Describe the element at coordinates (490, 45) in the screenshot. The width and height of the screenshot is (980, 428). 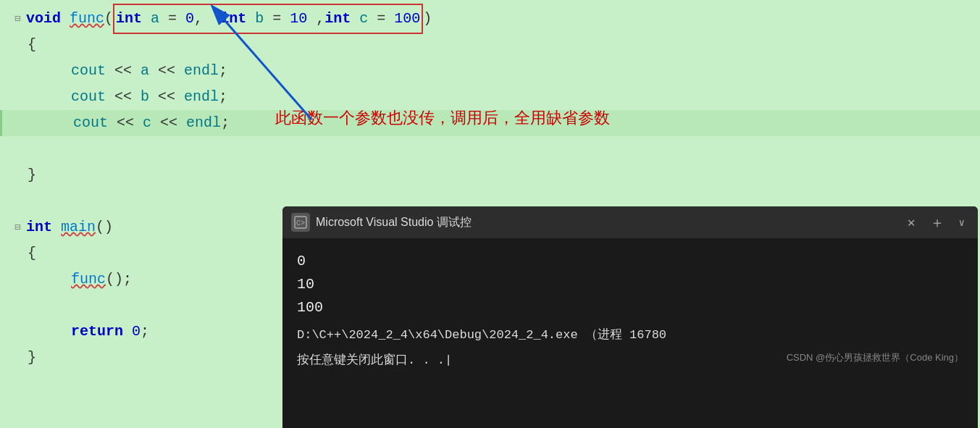
I see `code-line-2: {` at that location.